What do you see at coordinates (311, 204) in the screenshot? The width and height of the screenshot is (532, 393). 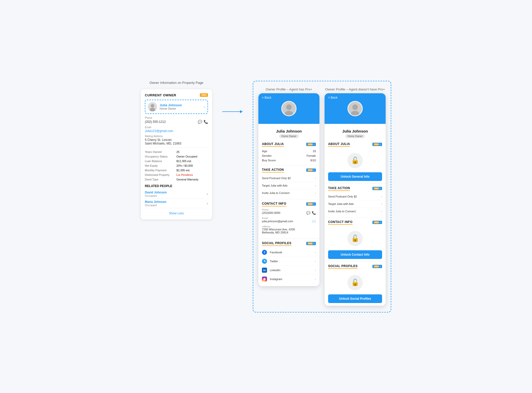 I see `pro-plus-badge-contact: +` at bounding box center [311, 204].